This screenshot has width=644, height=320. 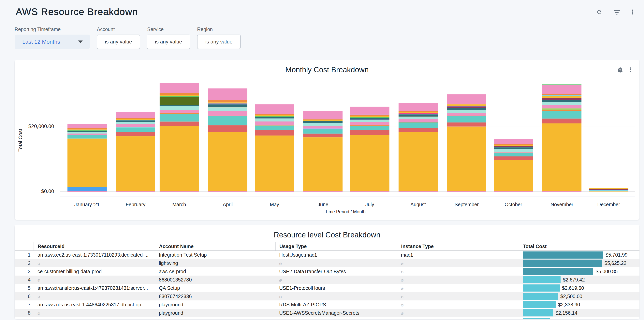 What do you see at coordinates (41, 126) in the screenshot?
I see `svg-text: $20,000.00` at bounding box center [41, 126].